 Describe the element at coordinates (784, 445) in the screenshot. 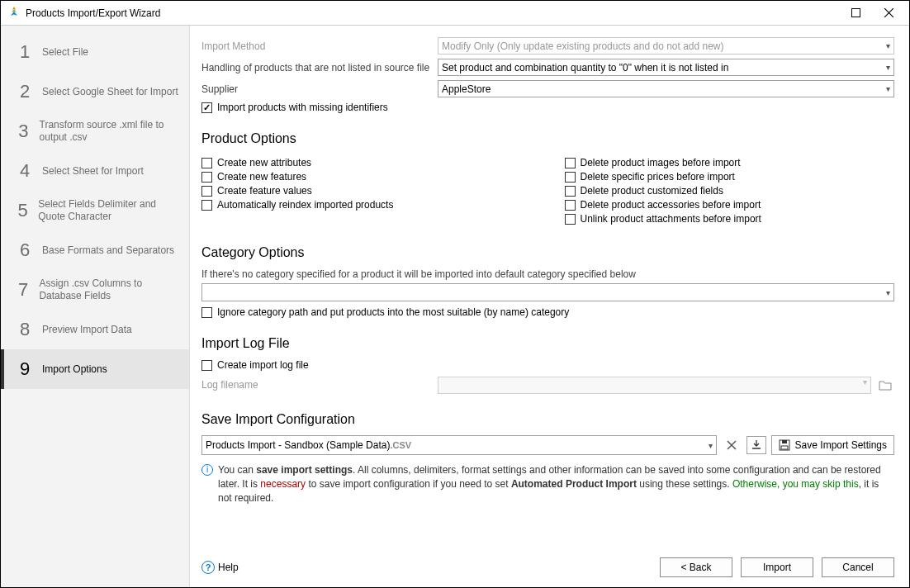

I see `save-icon` at that location.